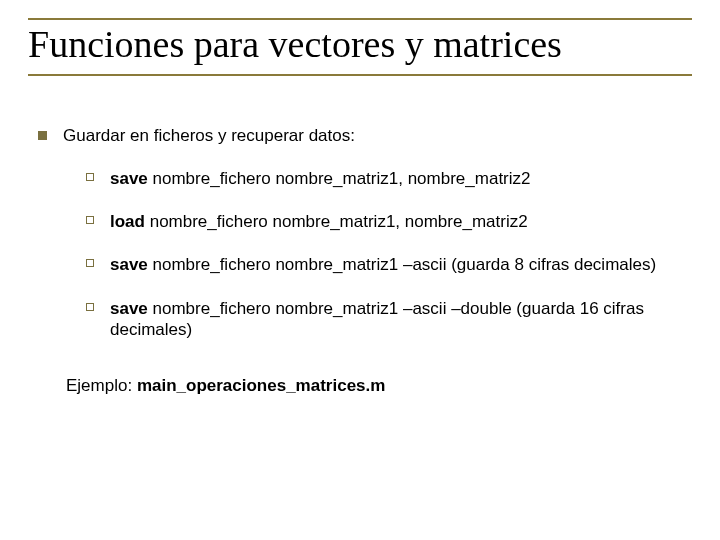 The width and height of the screenshot is (720, 540). What do you see at coordinates (401, 222) in the screenshot?
I see `item-text: load nombre_fichero nombre_matriz1, nomb…` at bounding box center [401, 222].